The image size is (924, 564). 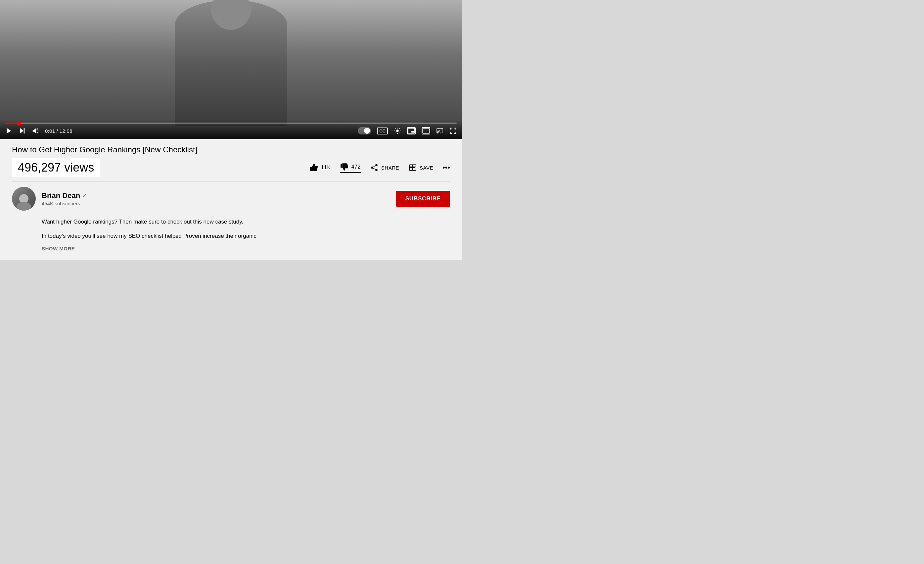 What do you see at coordinates (411, 131) in the screenshot?
I see `miniplayer-button` at bounding box center [411, 131].